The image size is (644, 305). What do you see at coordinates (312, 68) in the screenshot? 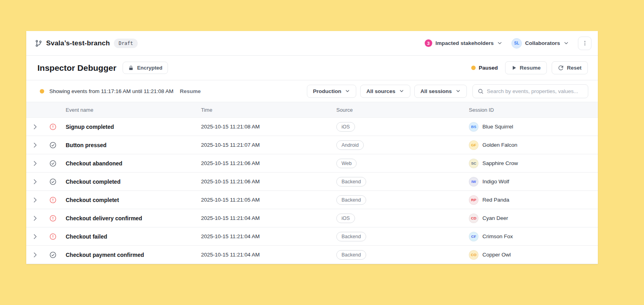
I see `debugger-toolbar: Inspector Debugger Encrypted Paused Resu…` at bounding box center [312, 68].